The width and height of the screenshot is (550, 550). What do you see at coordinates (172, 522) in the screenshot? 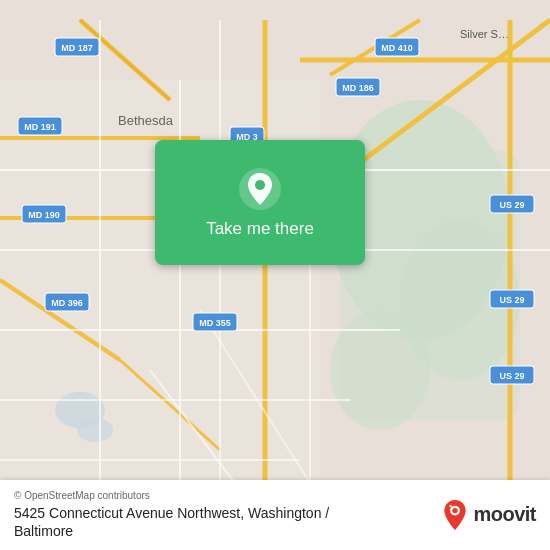
I see `address-text: 5425 Connecticut Avenue Northwest, Washi…` at bounding box center [172, 522].